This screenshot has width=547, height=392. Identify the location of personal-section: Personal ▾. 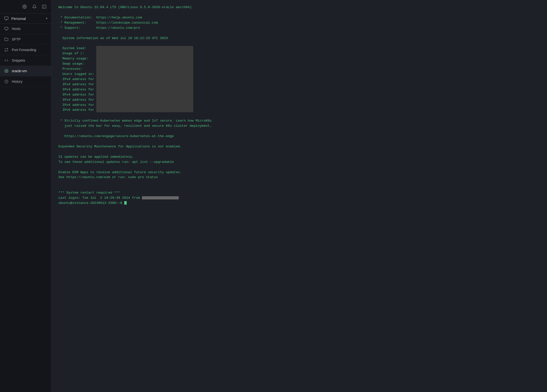
(26, 19).